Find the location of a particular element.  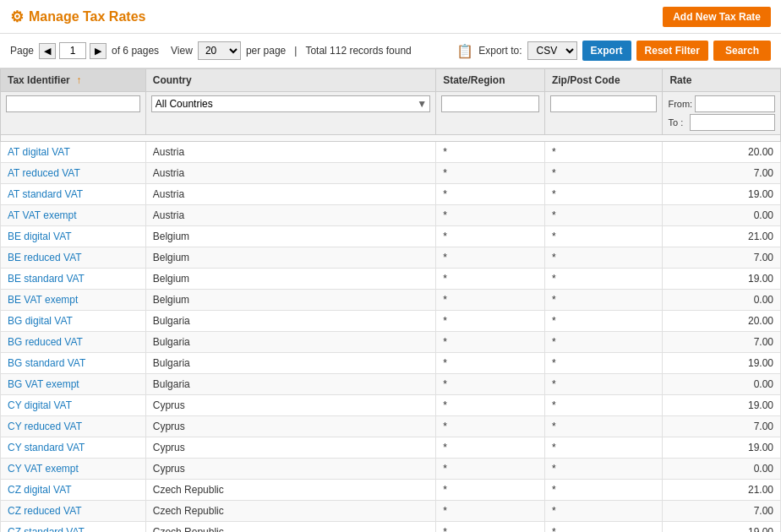

tax-identifier-link: BG VAT exempt is located at coordinates (44, 384).